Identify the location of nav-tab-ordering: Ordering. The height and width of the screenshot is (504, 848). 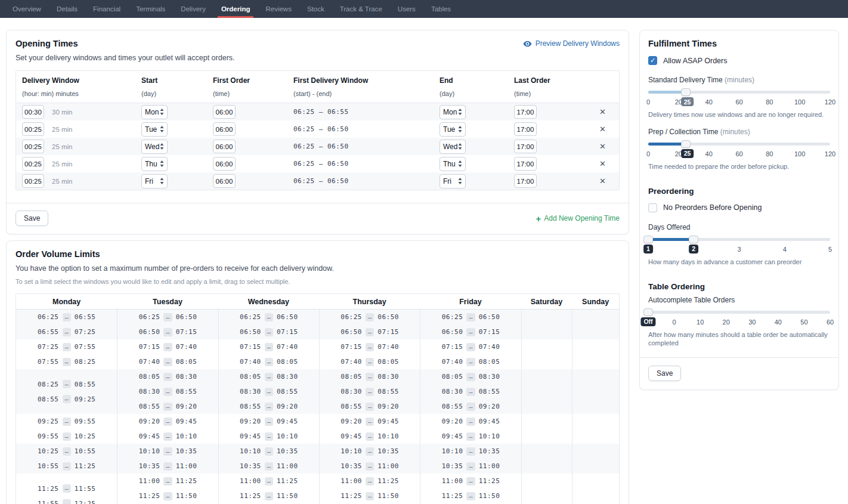
(236, 9).